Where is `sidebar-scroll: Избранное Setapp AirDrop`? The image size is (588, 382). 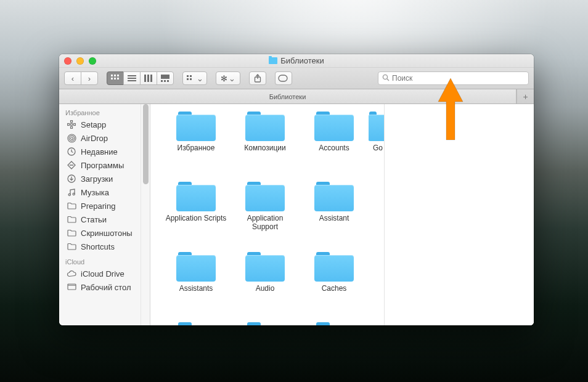 sidebar-scroll: Избранное Setapp AirDrop is located at coordinates (100, 214).